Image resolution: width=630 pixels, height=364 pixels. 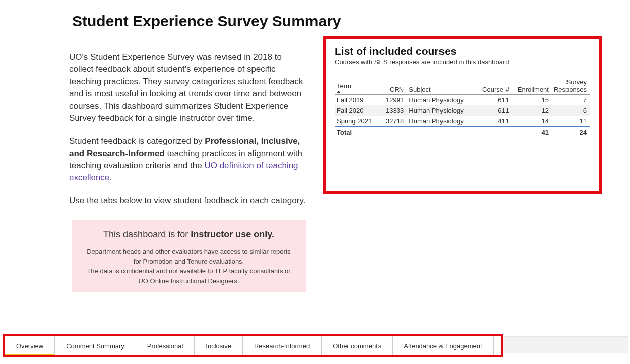 What do you see at coordinates (571, 133) in the screenshot?
I see `total-responses: 24` at bounding box center [571, 133].